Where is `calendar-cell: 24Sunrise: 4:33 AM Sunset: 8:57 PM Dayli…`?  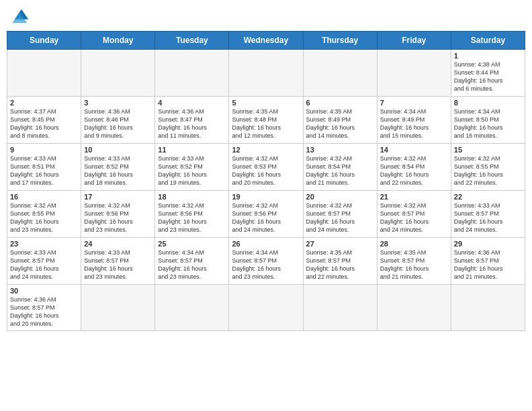
calendar-cell: 24Sunrise: 4:33 AM Sunset: 8:57 PM Dayli… is located at coordinates (118, 261).